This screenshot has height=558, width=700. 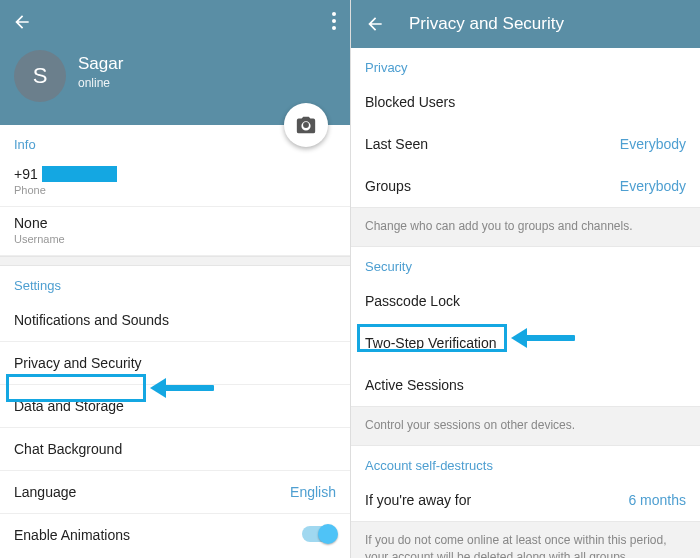 What do you see at coordinates (334, 21) in the screenshot?
I see `overflow-menu-icon` at bounding box center [334, 21].